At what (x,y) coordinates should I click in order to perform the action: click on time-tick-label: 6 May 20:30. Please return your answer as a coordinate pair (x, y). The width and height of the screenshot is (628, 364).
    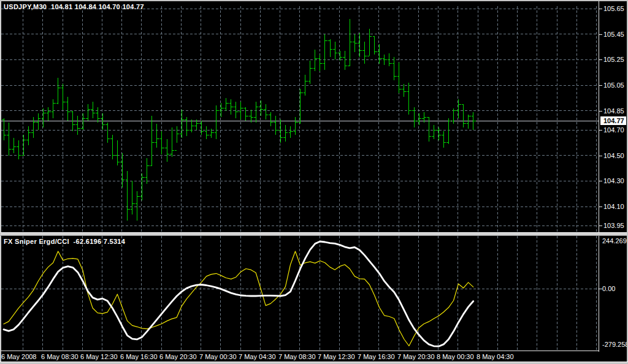
    Looking at the image, I should click on (178, 357).